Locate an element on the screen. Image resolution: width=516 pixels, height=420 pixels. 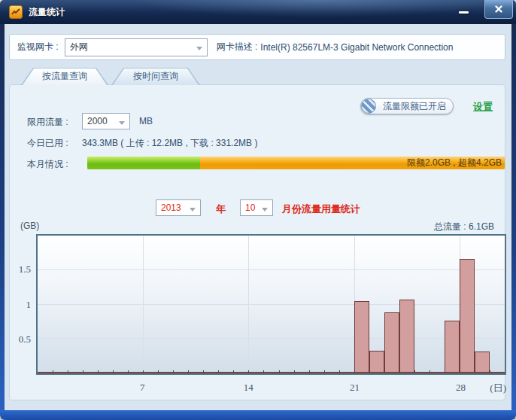
limit-select-value: 2000 is located at coordinates (98, 121).